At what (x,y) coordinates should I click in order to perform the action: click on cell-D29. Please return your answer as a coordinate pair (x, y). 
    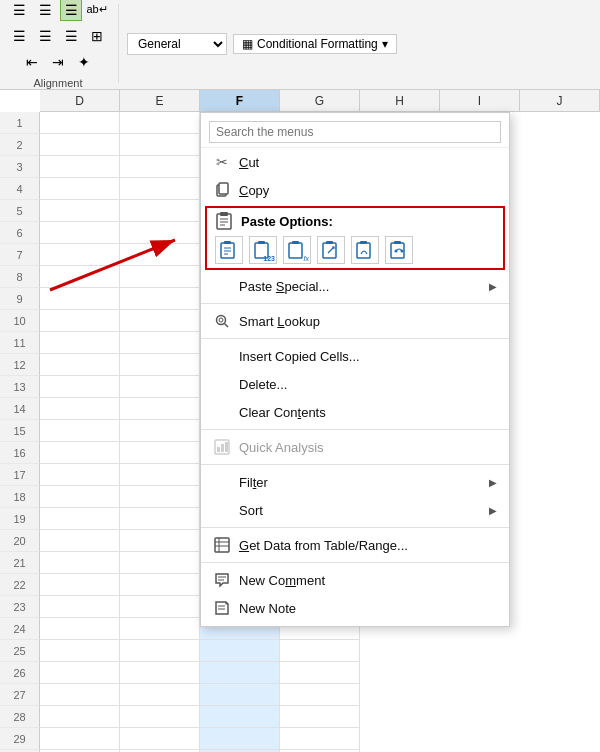
    Looking at the image, I should click on (80, 739).